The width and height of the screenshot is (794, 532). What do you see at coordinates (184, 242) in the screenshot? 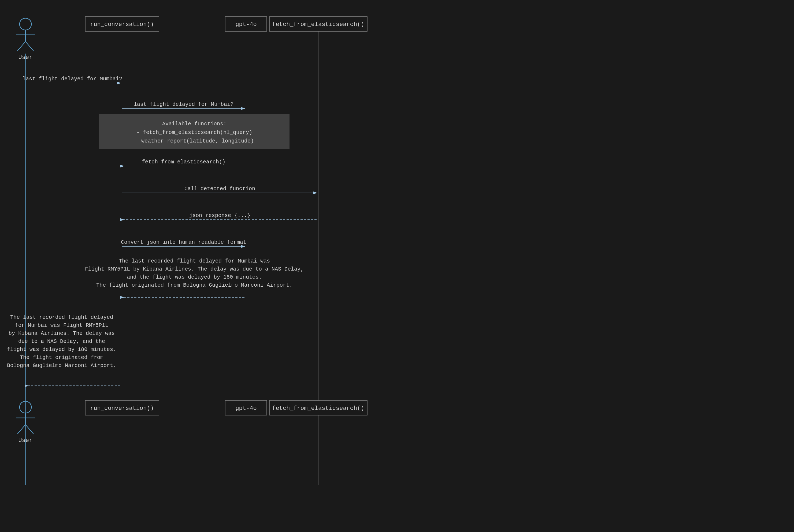
I see `msg6-label: Convert json into human readable format` at bounding box center [184, 242].